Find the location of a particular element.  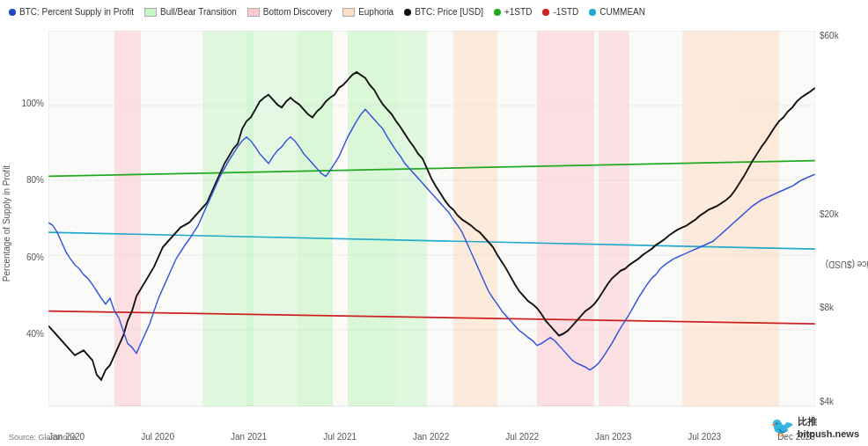

legend-label-euphoria: Euphoria is located at coordinates (376, 12).